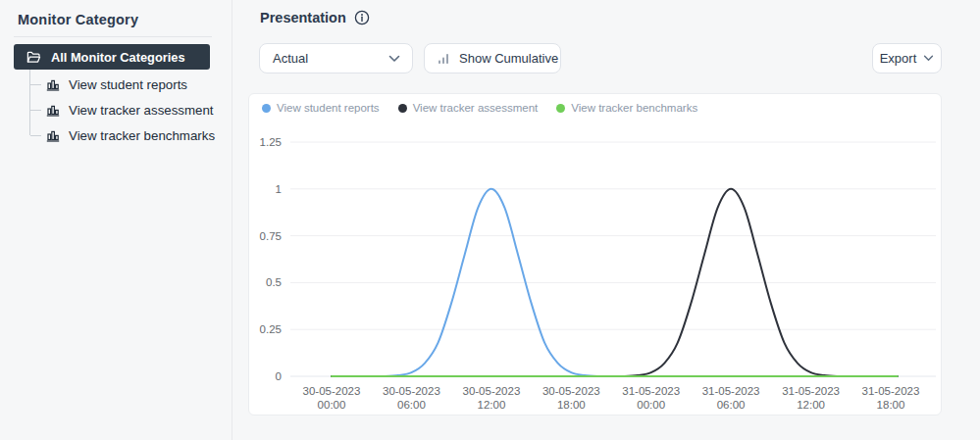 The width and height of the screenshot is (980, 440). What do you see at coordinates (271, 329) in the screenshot?
I see `y-tick-label: 0.25` at bounding box center [271, 329].